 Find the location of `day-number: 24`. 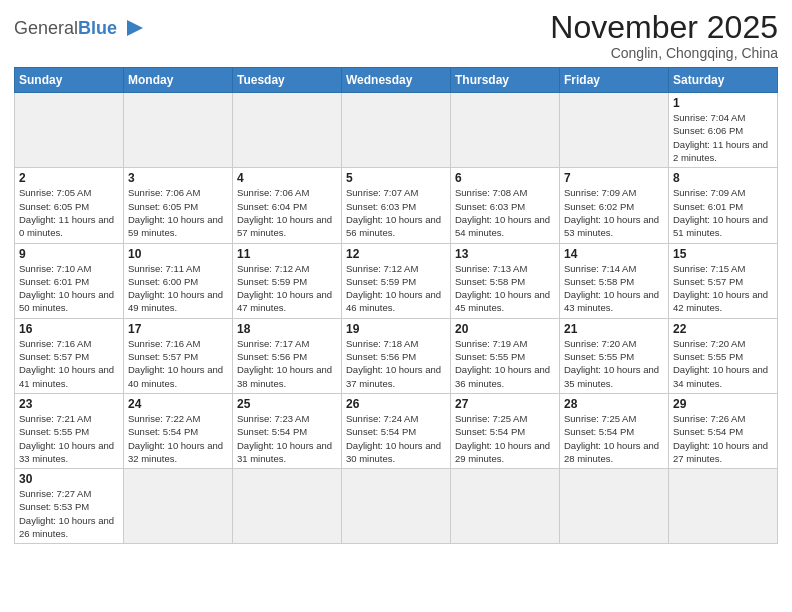

day-number: 24 is located at coordinates (178, 404).